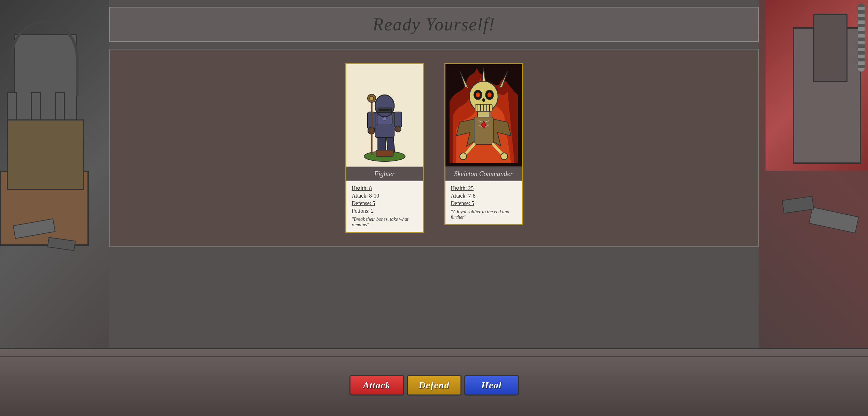 The width and height of the screenshot is (868, 416). Describe the element at coordinates (861, 38) in the screenshot. I see `right-chain` at that location.